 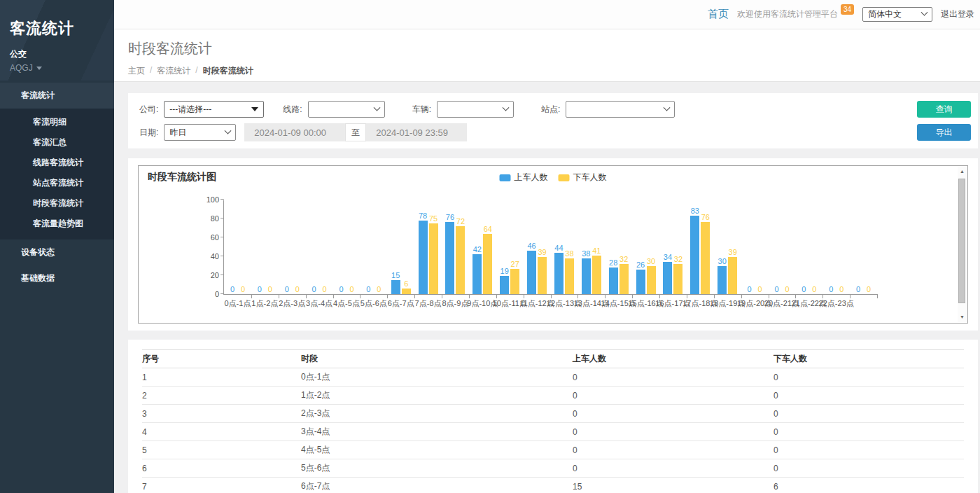 What do you see at coordinates (57, 143) in the screenshot?
I see `sidebar-sub-item: 客流汇总` at bounding box center [57, 143].